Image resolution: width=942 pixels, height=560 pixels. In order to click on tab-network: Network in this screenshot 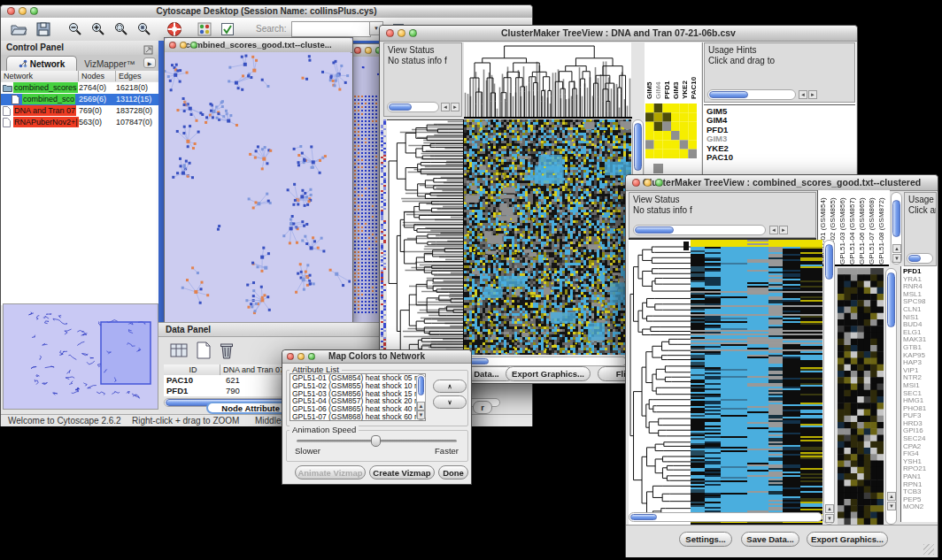, I will do `click(42, 64)`.